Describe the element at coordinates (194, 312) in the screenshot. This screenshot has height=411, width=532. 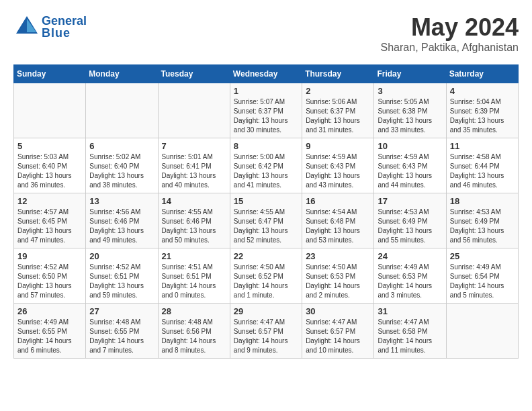
I see `day-number: 28` at that location.